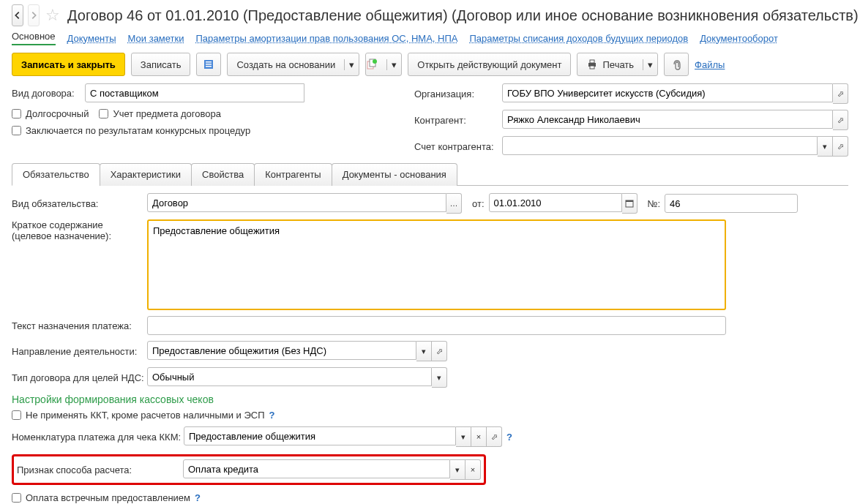 The width and height of the screenshot is (860, 504). Describe the element at coordinates (739, 38) in the screenshot. I see `nav-docflow: Документооборот` at that location.